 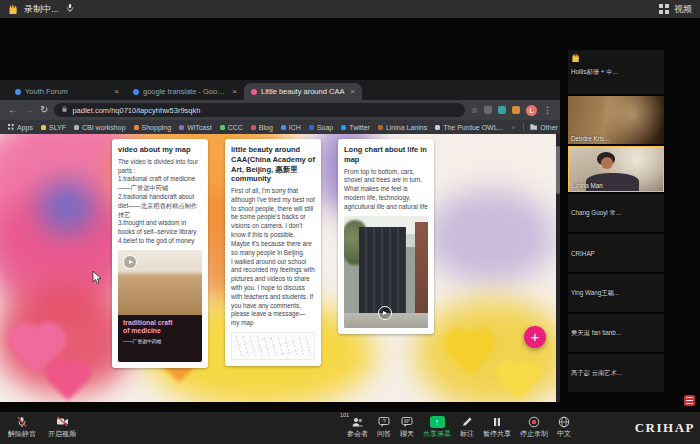 What do you see at coordinates (596, 334) in the screenshot?
I see `participant-name: 樊天淑 fan tianb...` at bounding box center [596, 334].